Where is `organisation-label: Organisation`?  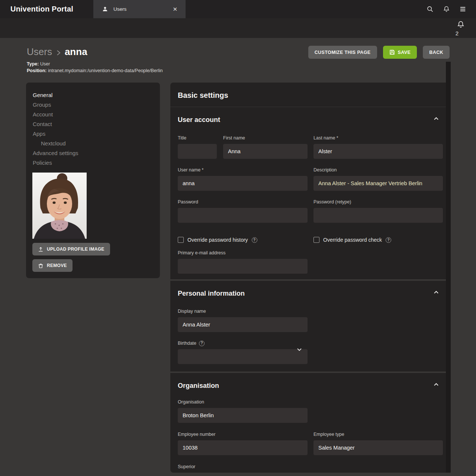
organisation-label: Organisation is located at coordinates (242, 402).